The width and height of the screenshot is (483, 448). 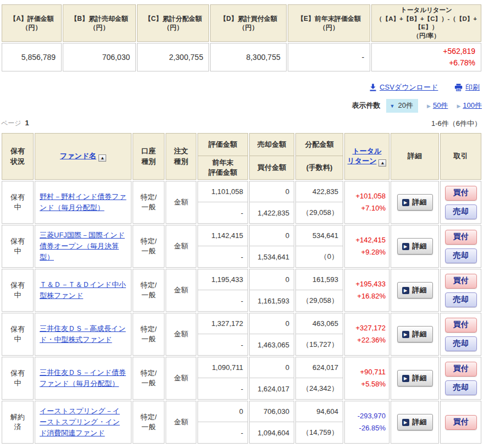 What do you see at coordinates (272, 334) in the screenshot?
I see `sell-buy-cell: 01,463,065` at bounding box center [272, 334].